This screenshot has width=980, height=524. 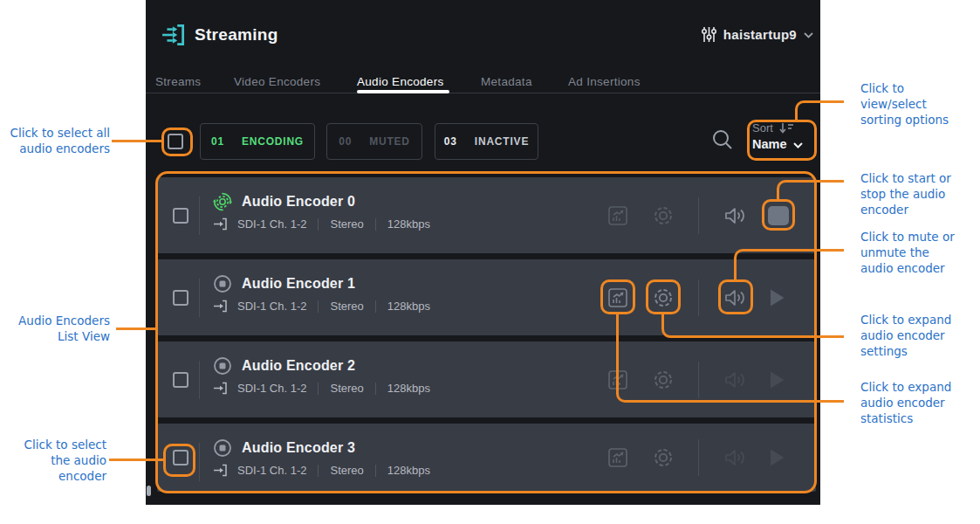 I want to click on muted-label: MUTED, so click(x=389, y=141).